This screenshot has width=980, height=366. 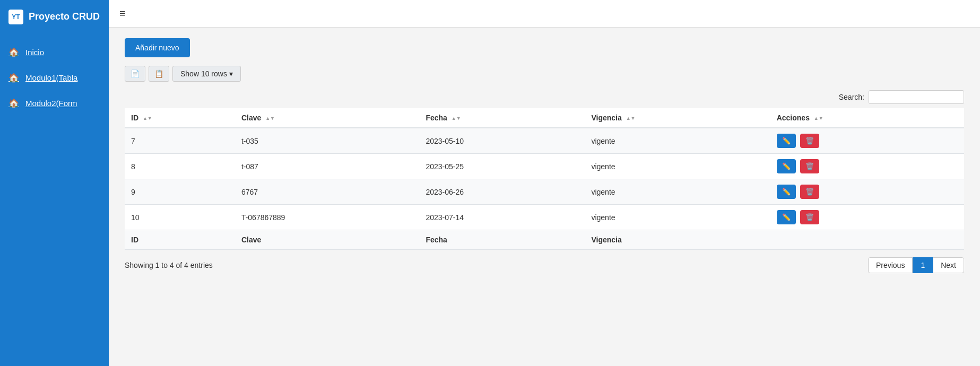 I want to click on sidebar-item-inicio-label: Inicio, so click(x=35, y=52).